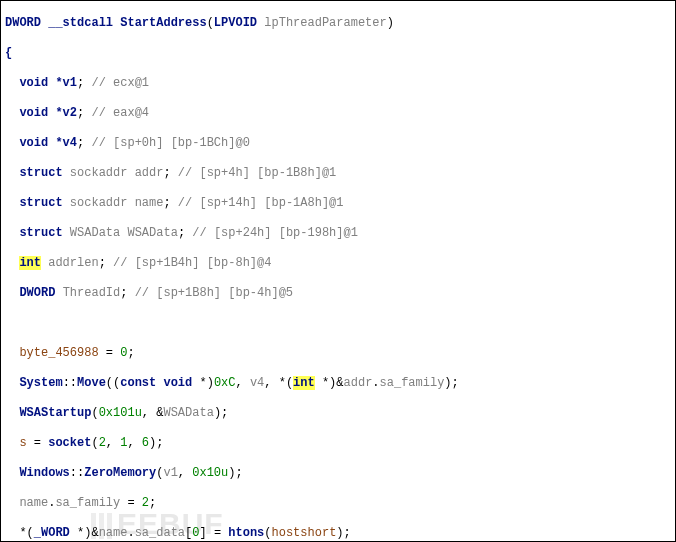 The height and width of the screenshot is (542, 676). What do you see at coordinates (225, 383) in the screenshot?
I see `num: 0xC` at bounding box center [225, 383].